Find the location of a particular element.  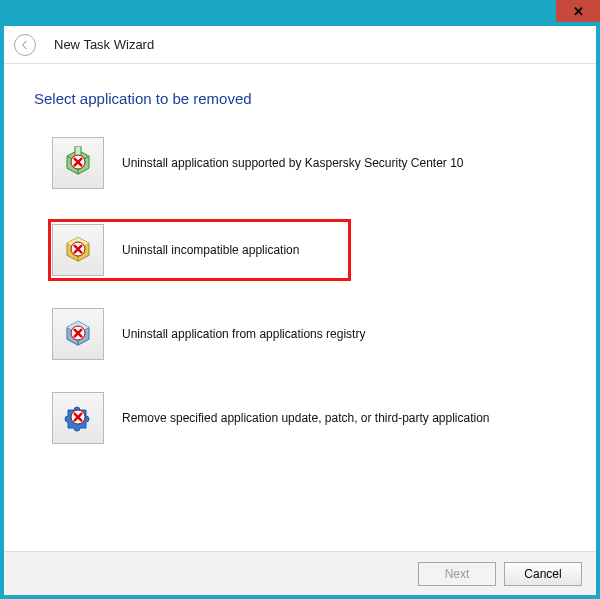

option-label: Uninstall application supported by Kaspe… is located at coordinates (293, 163).